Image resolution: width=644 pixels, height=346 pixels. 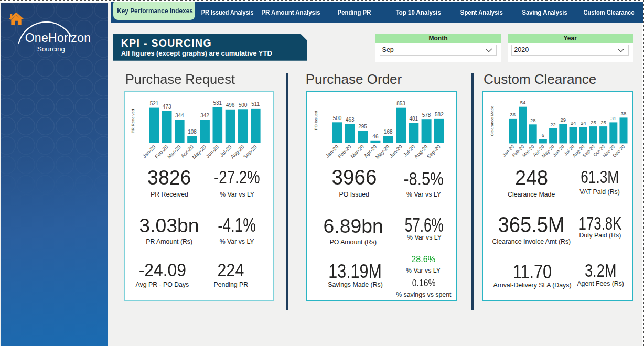 What do you see at coordinates (375, 136) in the screenshot?
I see `svg-text: 46` at bounding box center [375, 136].